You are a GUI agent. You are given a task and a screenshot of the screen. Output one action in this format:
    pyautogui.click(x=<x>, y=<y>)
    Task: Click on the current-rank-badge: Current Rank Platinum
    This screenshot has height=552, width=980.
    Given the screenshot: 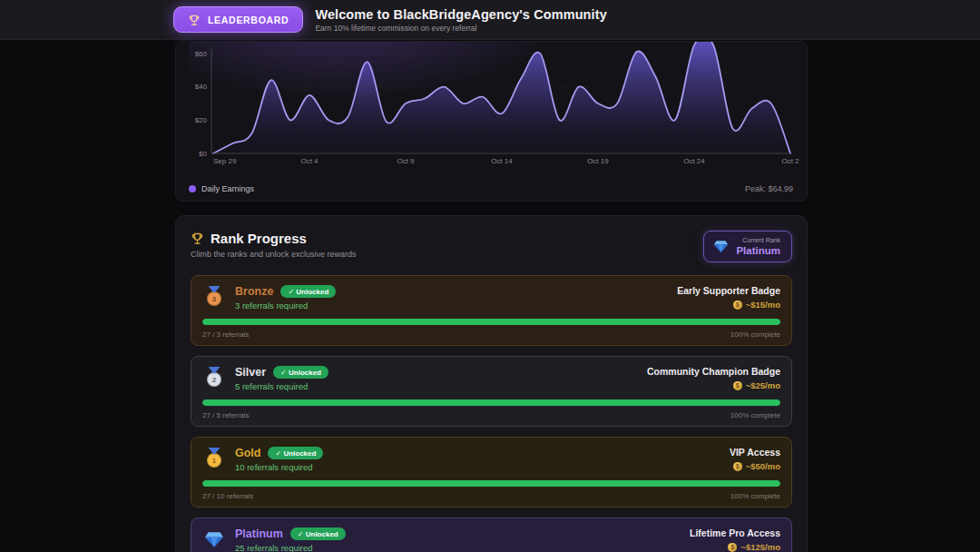 What is the action you would take?
    pyautogui.click(x=748, y=247)
    